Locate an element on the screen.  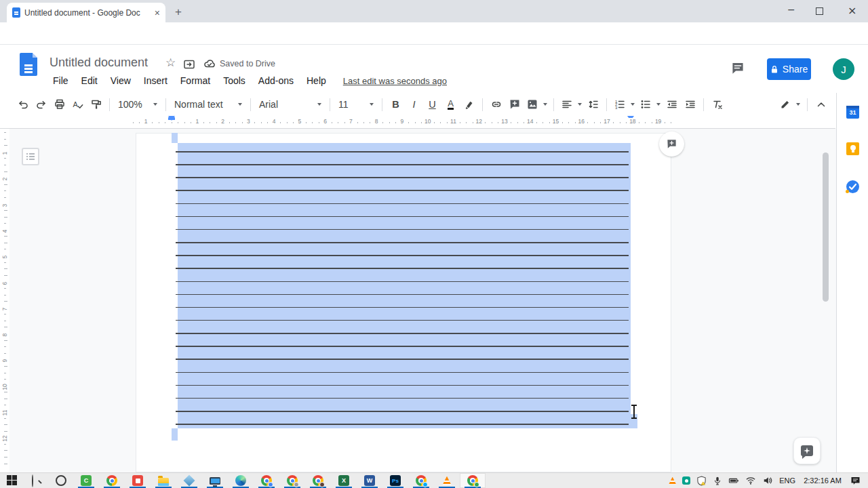
move-folder-icon is located at coordinates (189, 66).